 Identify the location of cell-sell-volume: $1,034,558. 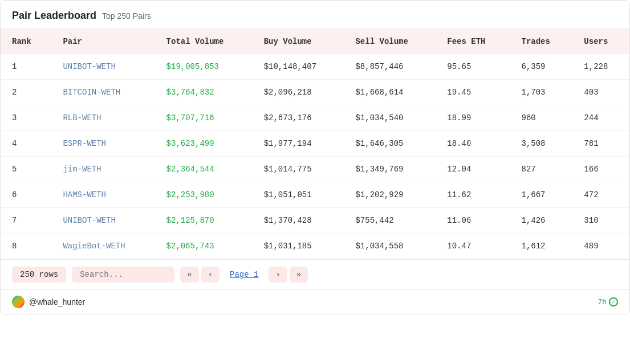
(390, 246).